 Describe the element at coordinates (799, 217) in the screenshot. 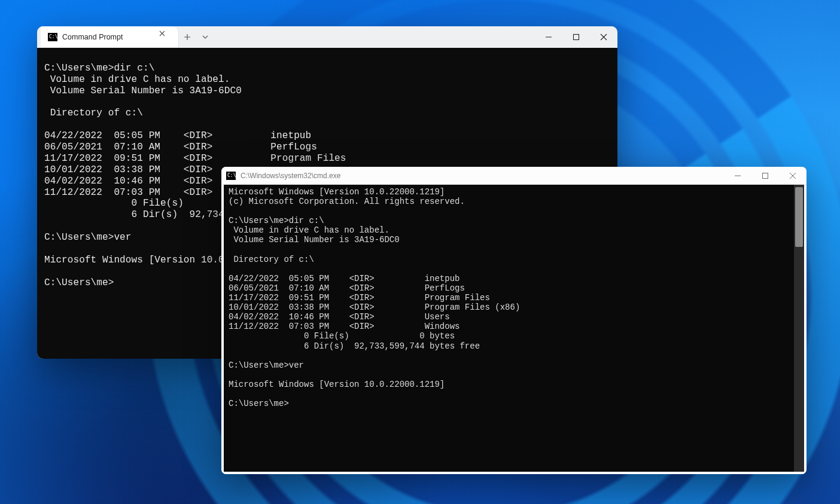

I see `scrollbar-thumb` at that location.